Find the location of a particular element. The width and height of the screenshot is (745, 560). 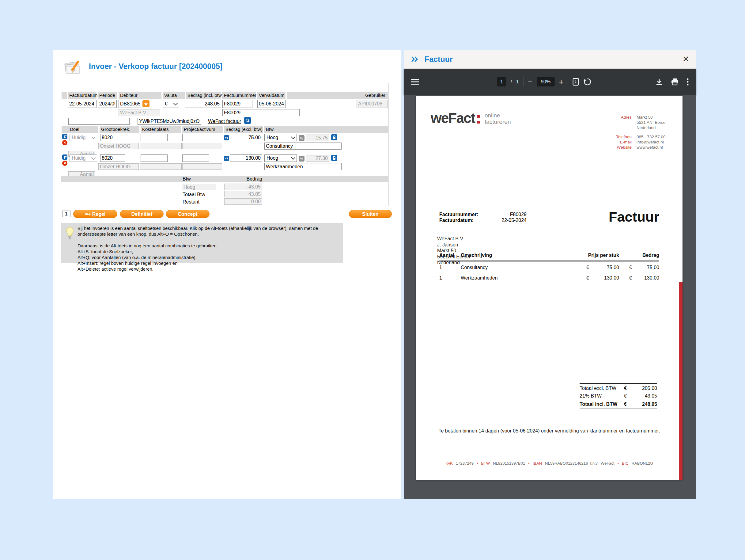

item-omschrijving: Werkzaamheden is located at coordinates (479, 278).